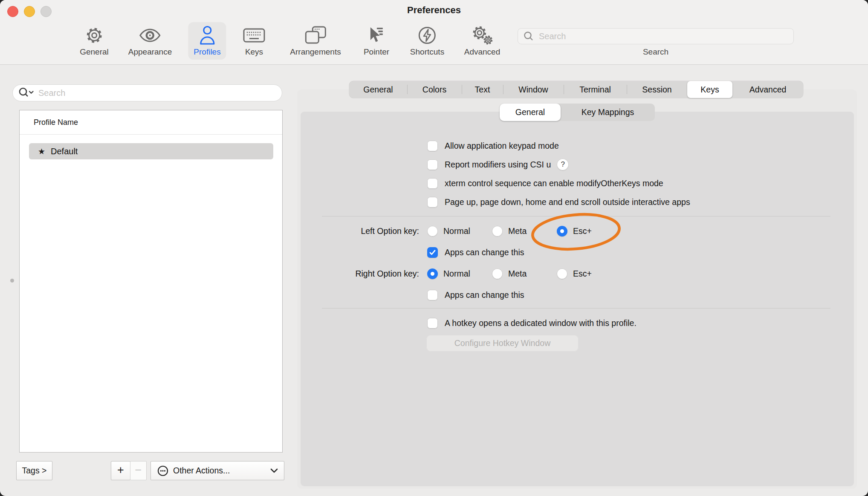 Image resolution: width=868 pixels, height=496 pixels. Describe the element at coordinates (158, 93) in the screenshot. I see `profile-search-input` at that location.